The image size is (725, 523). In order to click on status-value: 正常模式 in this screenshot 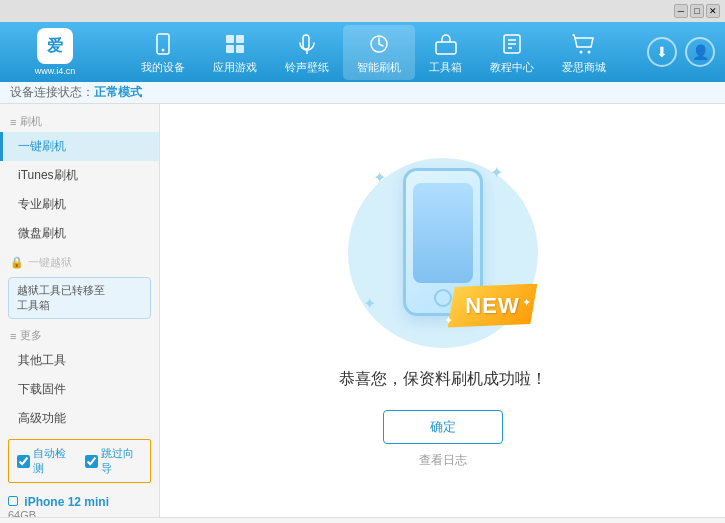, I will do `click(118, 92)`.